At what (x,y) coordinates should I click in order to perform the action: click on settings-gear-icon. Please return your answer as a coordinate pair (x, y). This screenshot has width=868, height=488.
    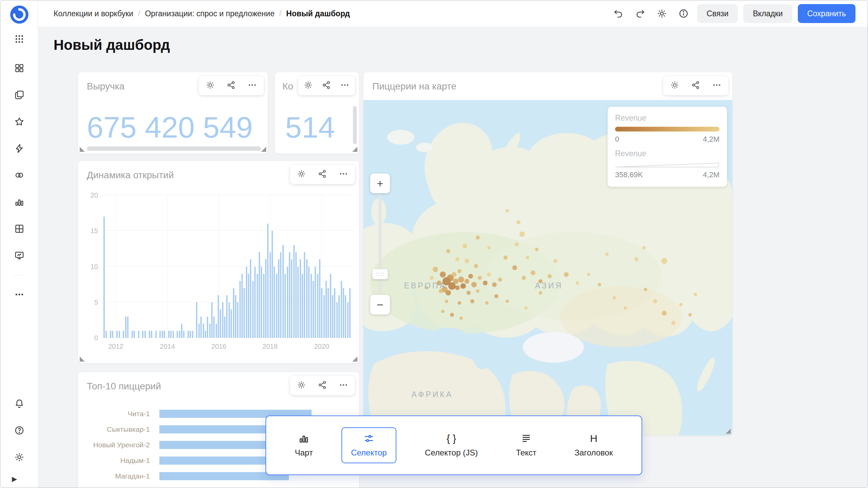
    Looking at the image, I should click on (19, 457).